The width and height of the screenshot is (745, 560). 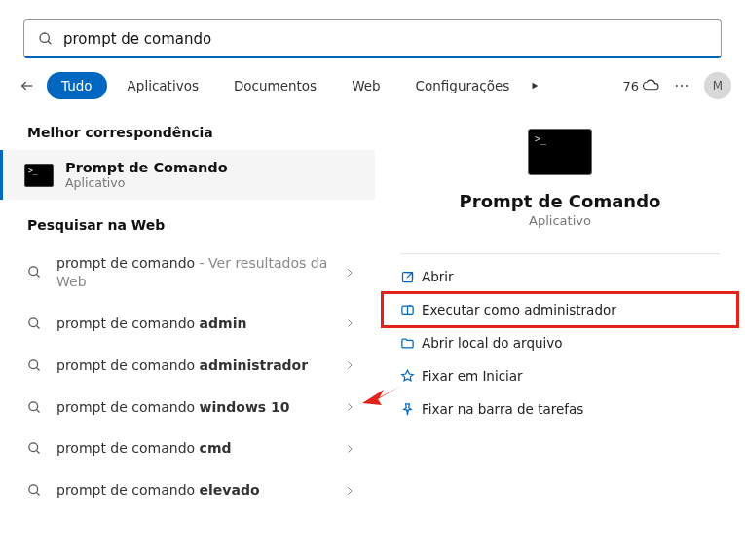 I want to click on web-result-item: prompt de comando administrador, so click(x=187, y=366).